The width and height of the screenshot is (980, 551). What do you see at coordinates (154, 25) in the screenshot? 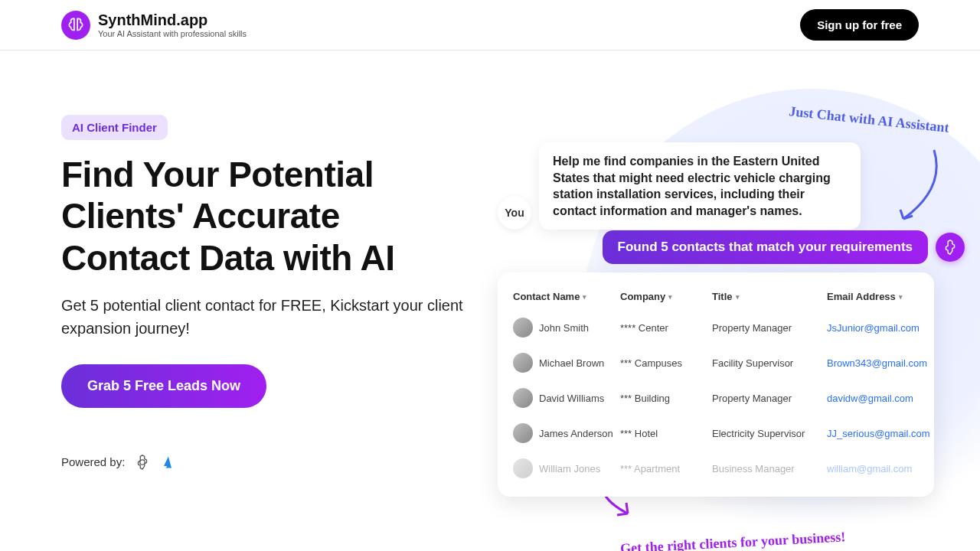
I see `brand-logo: SynthMind.app Your AI Assistant with pro…` at bounding box center [154, 25].